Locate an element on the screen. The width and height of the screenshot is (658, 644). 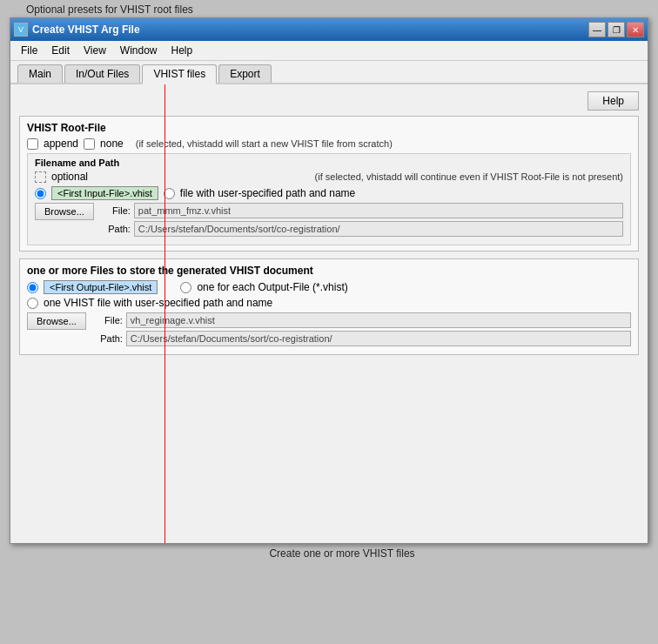
radio-user-path is located at coordinates (169, 193).